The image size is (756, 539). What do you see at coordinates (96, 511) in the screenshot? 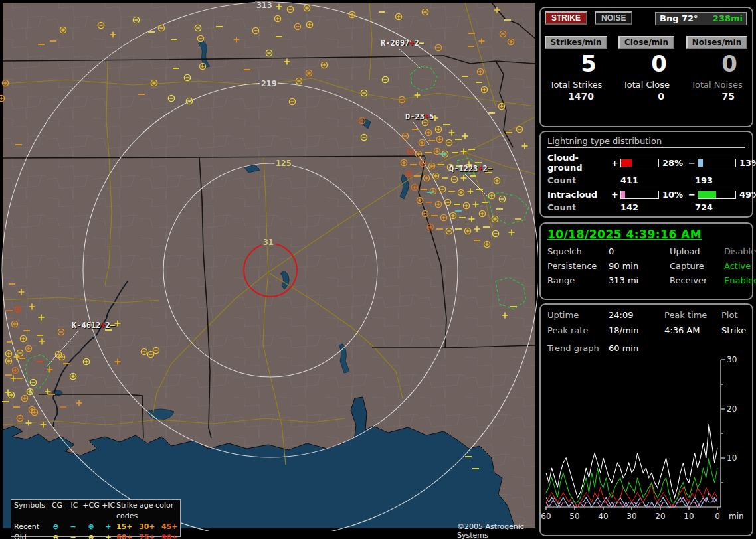
I see `legend-header: Symbols-CG-IC+CG+ICStrike age color code…` at bounding box center [96, 511].